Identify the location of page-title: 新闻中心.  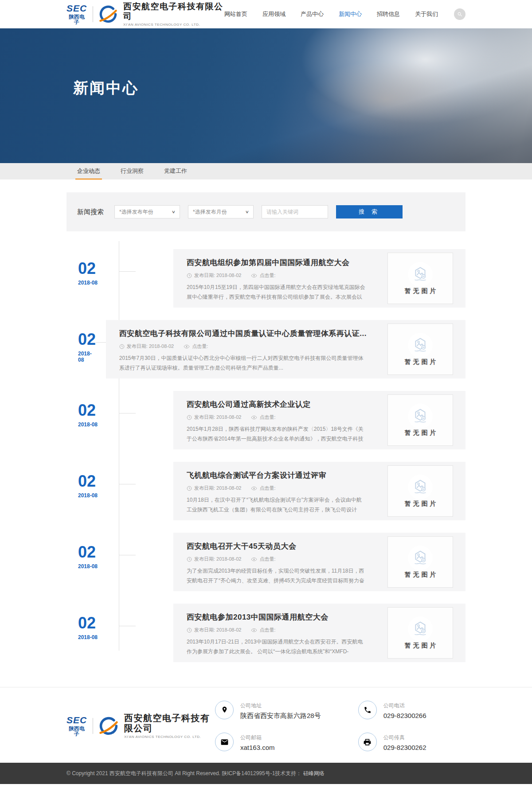
(106, 88).